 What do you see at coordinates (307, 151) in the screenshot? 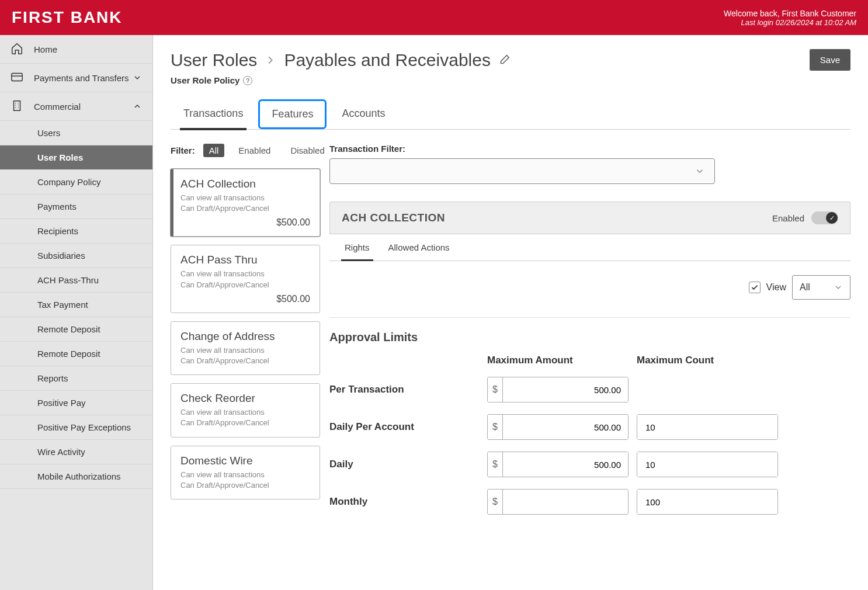
I see `filter-disabled: Disabled` at bounding box center [307, 151].